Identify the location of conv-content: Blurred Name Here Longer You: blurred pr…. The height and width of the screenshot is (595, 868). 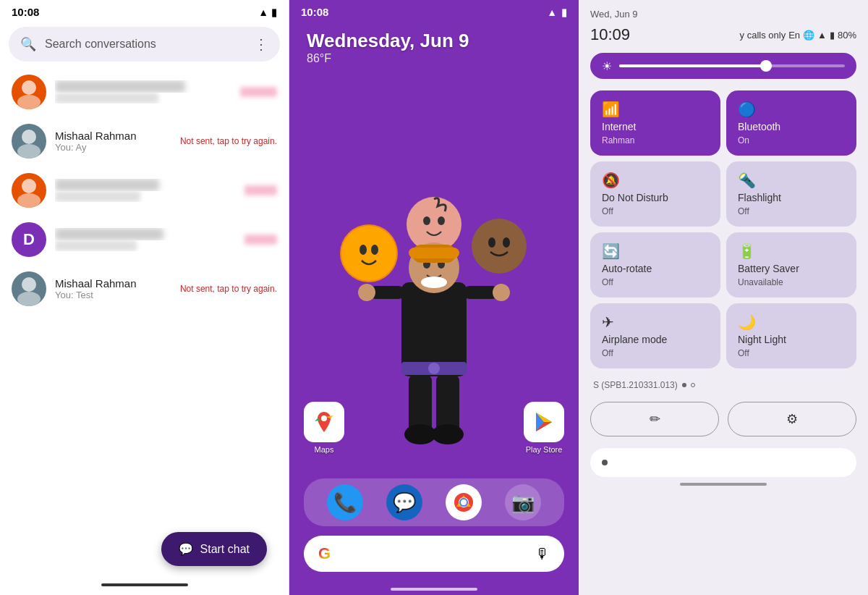
(143, 92).